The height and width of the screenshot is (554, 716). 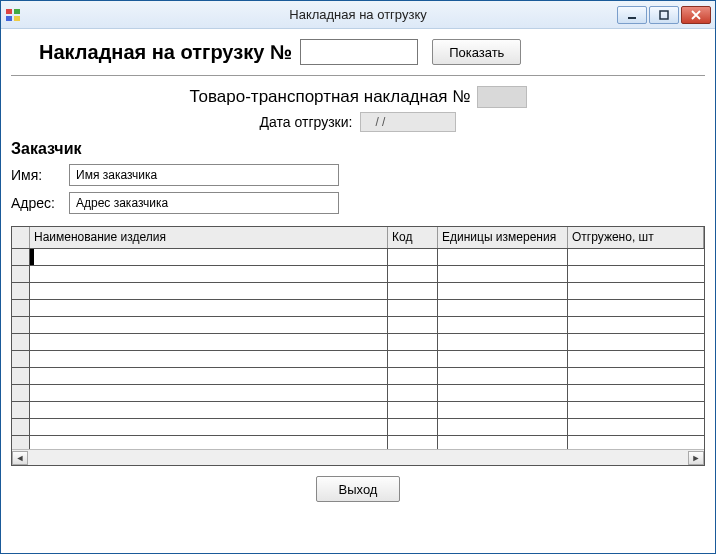 I want to click on minimize-button, so click(x=632, y=15).